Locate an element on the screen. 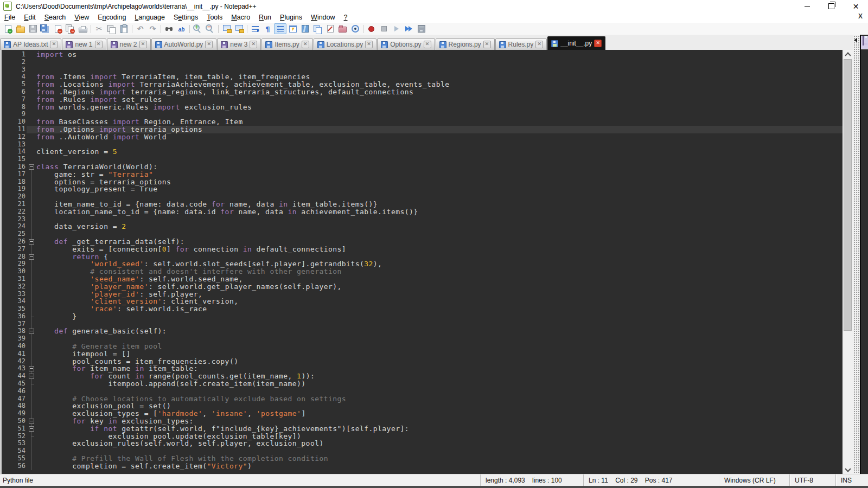 Image resolution: width=868 pixels, height=488 pixels. code-line: 16class TerrariaWorld(World): is located at coordinates (422, 167).